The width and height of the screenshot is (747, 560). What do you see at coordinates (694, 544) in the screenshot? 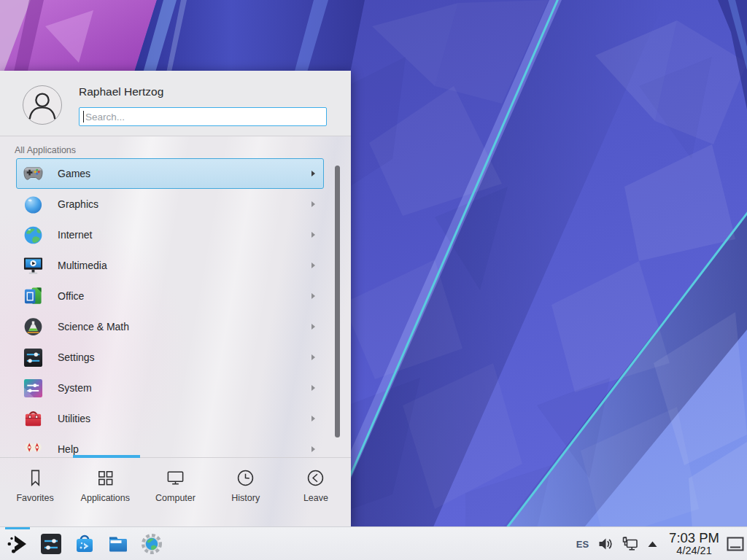
I see `digital-clock: 7:03 PM 4/24/21` at bounding box center [694, 544].